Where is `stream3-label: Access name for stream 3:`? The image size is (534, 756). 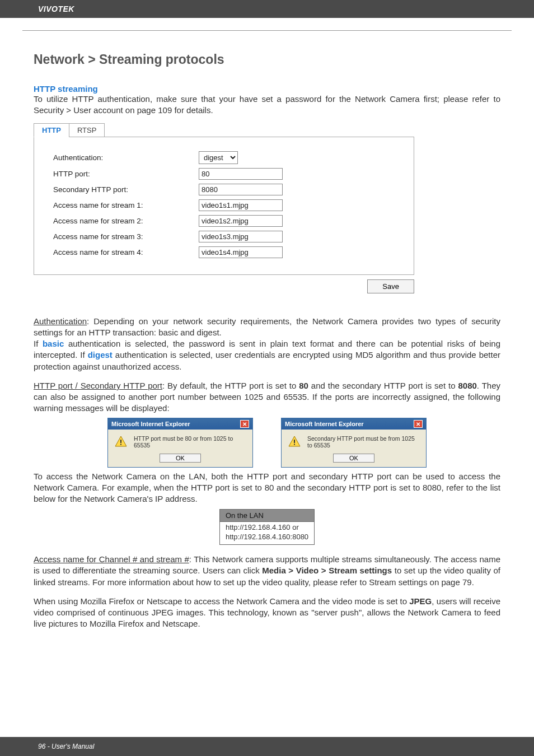
stream3-label: Access name for stream 3: is located at coordinates (126, 236).